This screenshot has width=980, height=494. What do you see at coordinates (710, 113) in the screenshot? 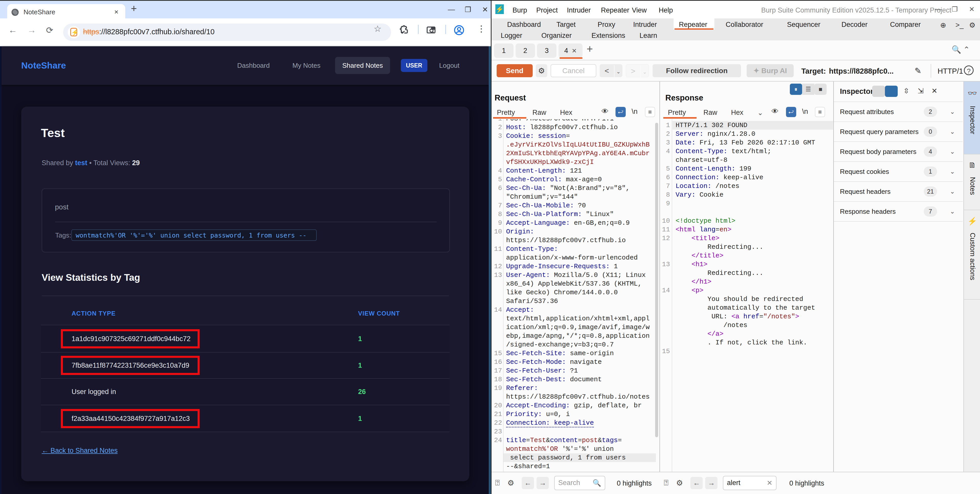
I see `response-tab-raw: Raw` at bounding box center [710, 113].